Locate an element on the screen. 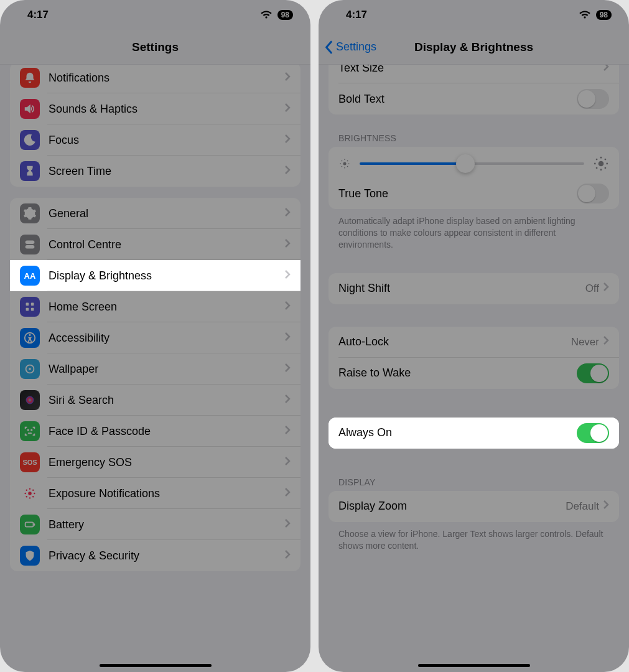 Image resolution: width=629 pixels, height=672 pixels. navbar-display: Settings Display & Brightness is located at coordinates (474, 47).